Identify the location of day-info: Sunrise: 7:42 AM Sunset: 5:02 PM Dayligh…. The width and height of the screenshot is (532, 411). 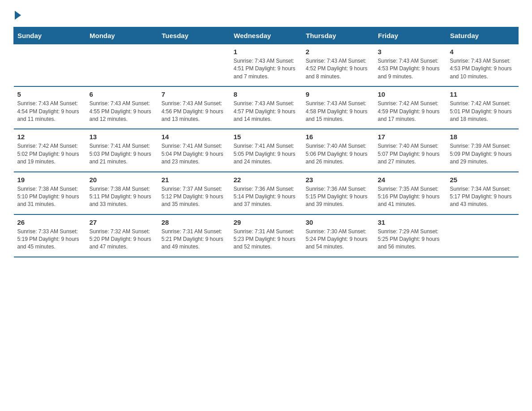
(50, 154).